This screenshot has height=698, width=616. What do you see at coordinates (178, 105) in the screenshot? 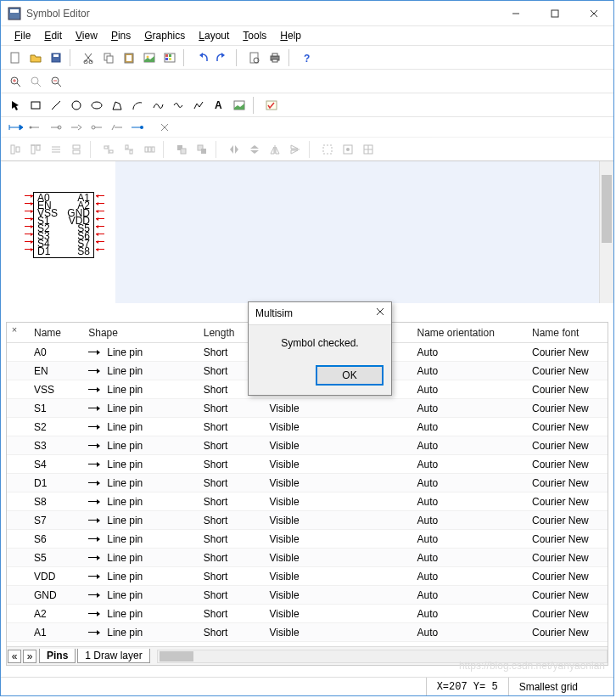
I see `spline-icon` at bounding box center [178, 105].